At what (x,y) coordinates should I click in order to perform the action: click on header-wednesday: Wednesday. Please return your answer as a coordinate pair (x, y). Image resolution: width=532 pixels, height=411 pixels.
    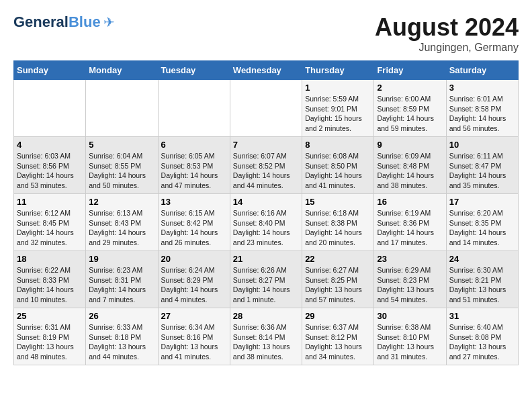
    Looking at the image, I should click on (266, 71).